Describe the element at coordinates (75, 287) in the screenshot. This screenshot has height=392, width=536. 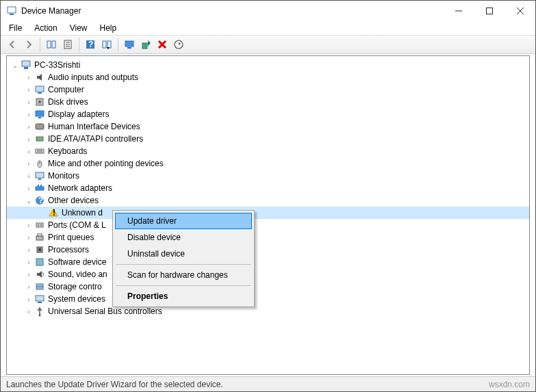
I see `tree-item-label: Storage contro` at that location.